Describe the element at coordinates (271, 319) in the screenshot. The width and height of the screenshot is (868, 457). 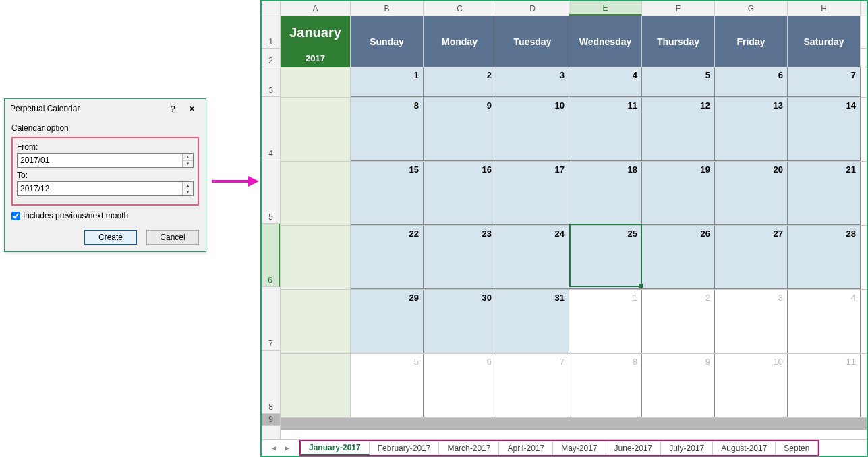
I see `row-7: 7` at that location.